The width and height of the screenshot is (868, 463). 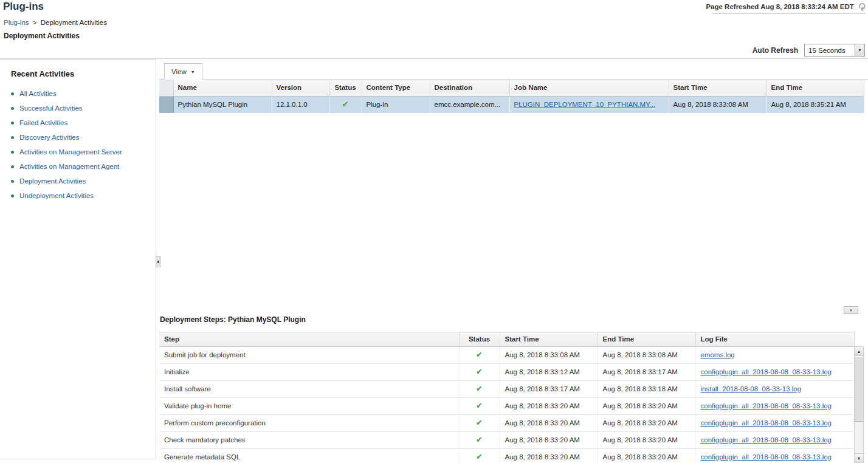 I want to click on sidebar-item-label: Discovery Activities, so click(x=49, y=137).